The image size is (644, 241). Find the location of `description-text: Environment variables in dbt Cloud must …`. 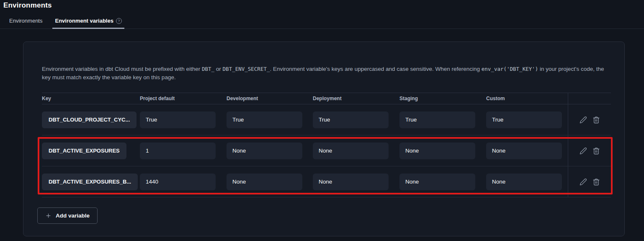

description-text: Environment variables in dbt Cloud must … is located at coordinates (324, 73).